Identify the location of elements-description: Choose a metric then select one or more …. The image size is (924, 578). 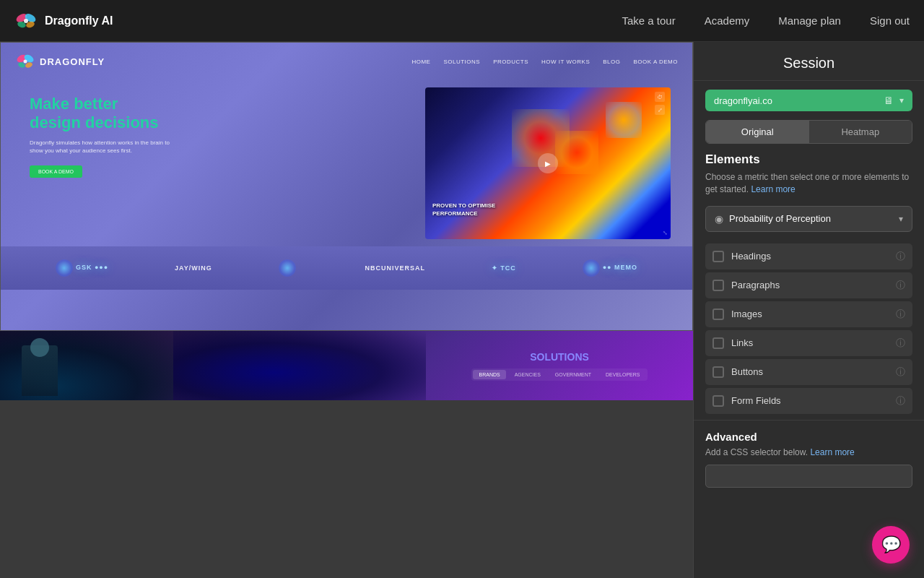
(808, 184).